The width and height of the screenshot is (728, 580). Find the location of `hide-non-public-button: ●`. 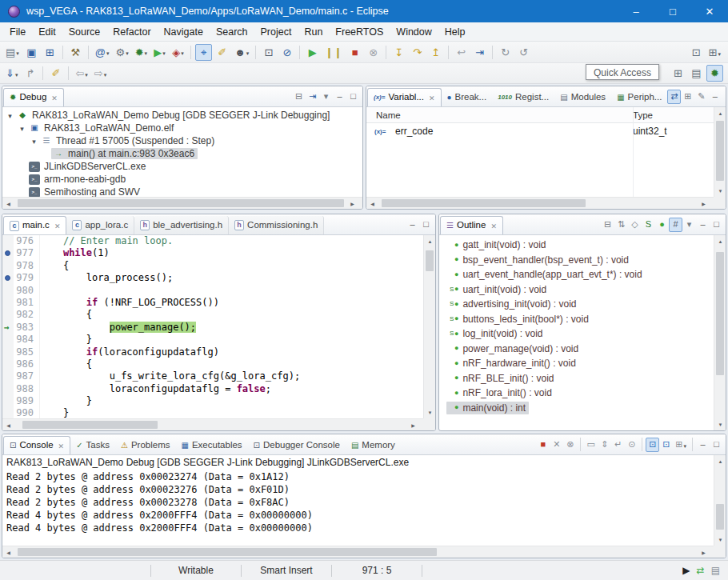

hide-non-public-button: ● is located at coordinates (662, 225).